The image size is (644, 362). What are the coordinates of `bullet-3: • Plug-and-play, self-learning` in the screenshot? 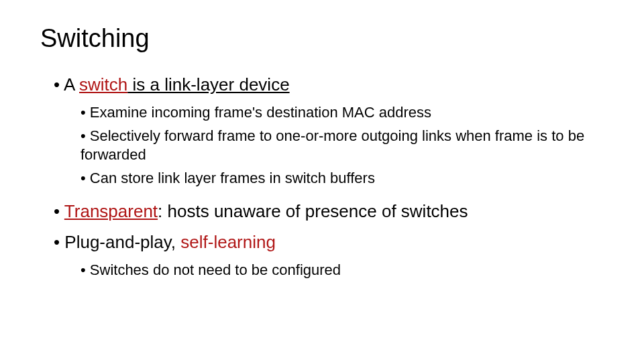 It's located at (329, 243).